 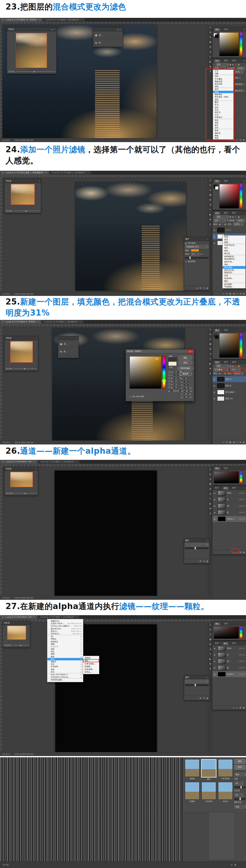 What do you see at coordinates (225, 770) in the screenshot?
I see `filter-thumbnail: 马赛克拼贴` at bounding box center [225, 770].